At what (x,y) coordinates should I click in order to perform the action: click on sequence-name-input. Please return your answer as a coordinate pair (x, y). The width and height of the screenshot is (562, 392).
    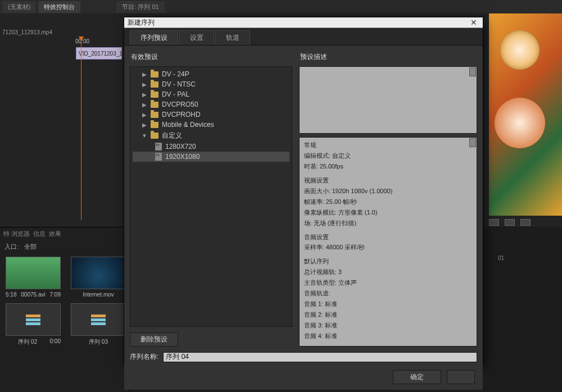
    Looking at the image, I should click on (320, 357).